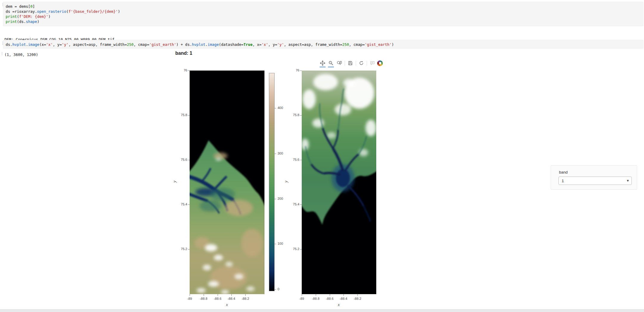 The width and height of the screenshot is (644, 312). I want to click on colorbar-tick-label: 200, so click(280, 199).